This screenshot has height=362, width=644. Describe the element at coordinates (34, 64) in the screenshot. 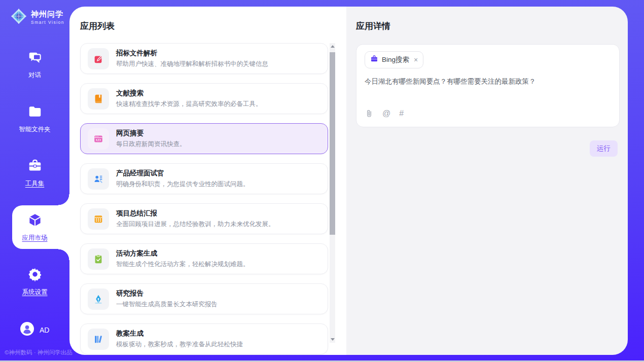

I see `sidebar-item-chat: 对话` at that location.